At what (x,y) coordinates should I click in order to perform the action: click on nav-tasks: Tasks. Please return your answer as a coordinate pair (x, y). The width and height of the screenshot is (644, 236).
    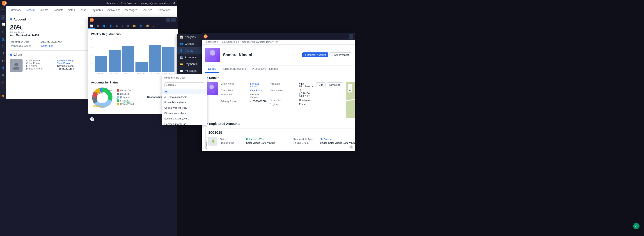
    Looking at the image, I should click on (83, 10).